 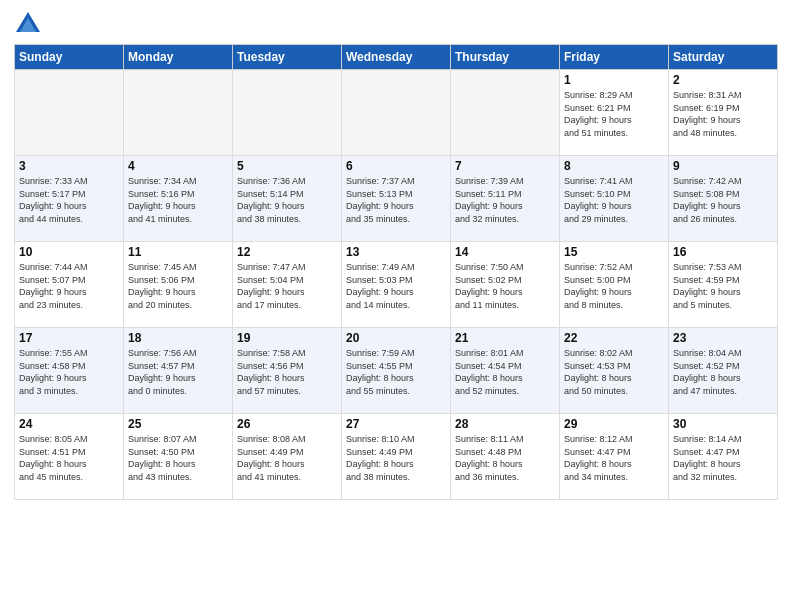 I want to click on day-number: 17, so click(x=69, y=338).